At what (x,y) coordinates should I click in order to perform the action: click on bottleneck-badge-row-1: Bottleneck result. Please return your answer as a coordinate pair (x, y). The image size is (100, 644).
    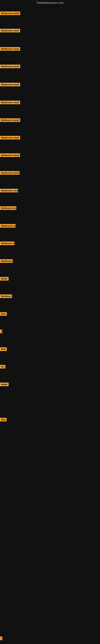
    Looking at the image, I should click on (10, 14).